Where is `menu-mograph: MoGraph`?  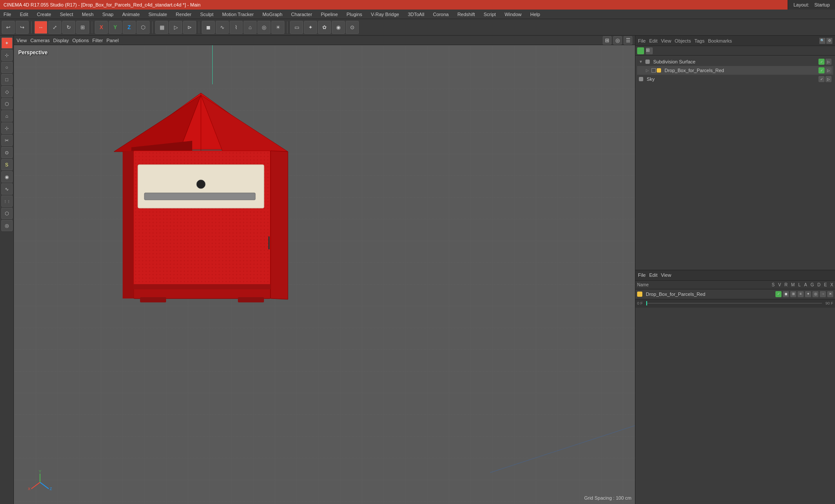 menu-mograph: MoGraph is located at coordinates (272, 14).